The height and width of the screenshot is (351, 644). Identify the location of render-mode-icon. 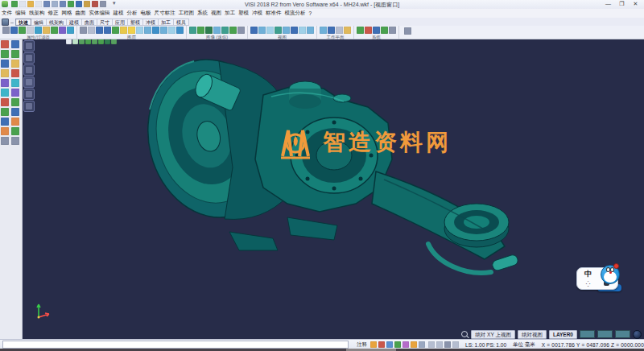
(638, 335).